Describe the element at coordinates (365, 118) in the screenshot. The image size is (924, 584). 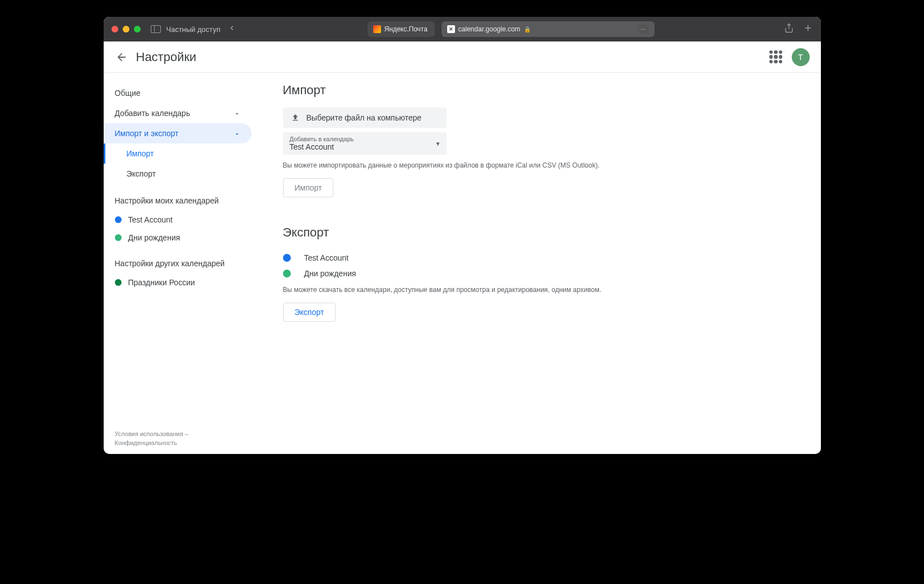
I see `file-picker-button: Выберите файл на компьютере` at that location.